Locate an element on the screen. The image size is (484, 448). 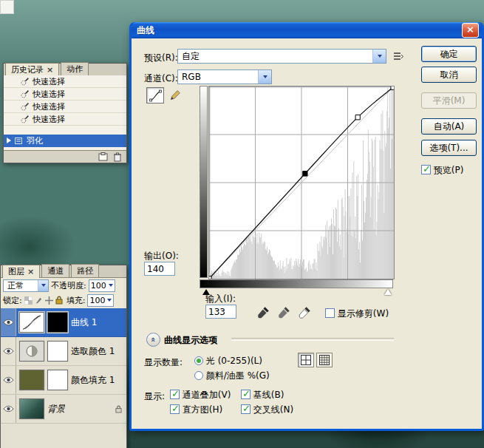
layer-row-background: 背景 is located at coordinates (64, 410).